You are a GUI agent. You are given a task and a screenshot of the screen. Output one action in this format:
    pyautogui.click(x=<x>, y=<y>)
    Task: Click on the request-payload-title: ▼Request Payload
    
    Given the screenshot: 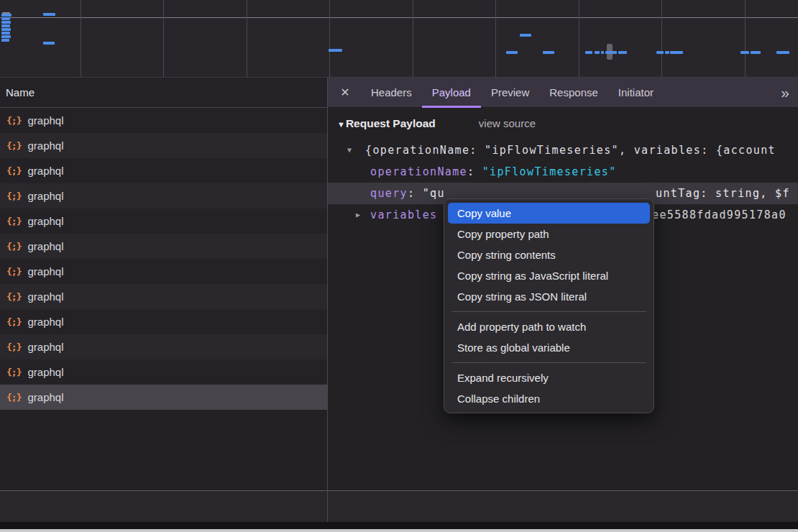 What is the action you would take?
    pyautogui.click(x=387, y=124)
    